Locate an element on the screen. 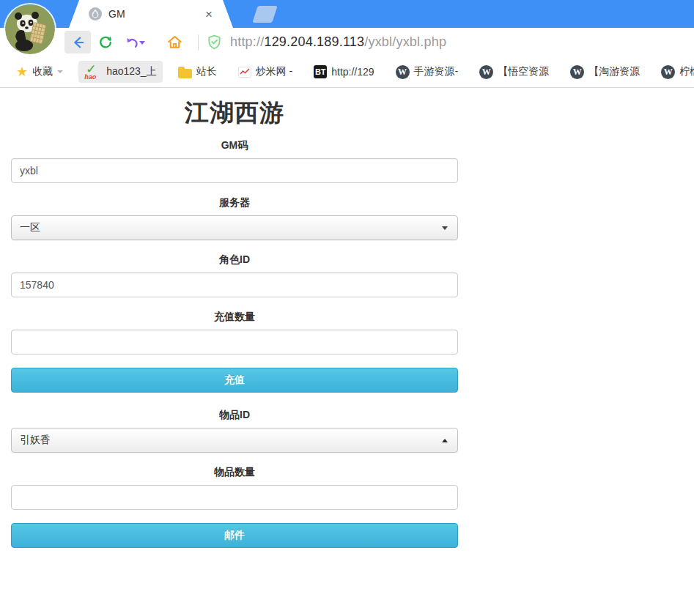 The width and height of the screenshot is (694, 616). server-select: 一区 is located at coordinates (235, 228).